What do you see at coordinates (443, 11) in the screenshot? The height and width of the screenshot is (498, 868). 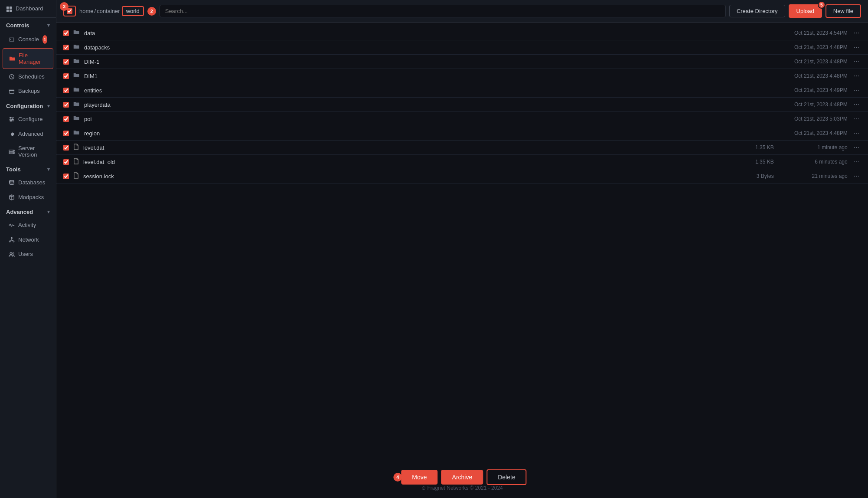 I see `search-input` at bounding box center [443, 11].